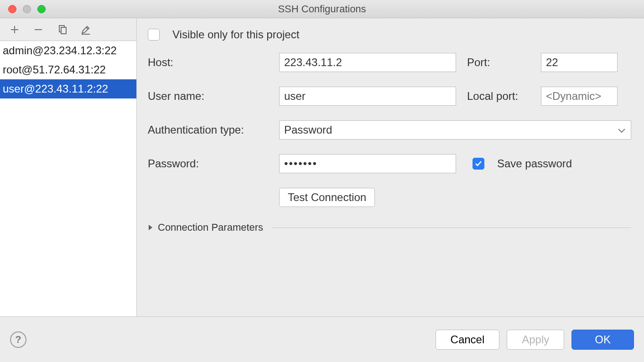  Describe the element at coordinates (154, 35) in the screenshot. I see `visible-only-checkbox` at that location.